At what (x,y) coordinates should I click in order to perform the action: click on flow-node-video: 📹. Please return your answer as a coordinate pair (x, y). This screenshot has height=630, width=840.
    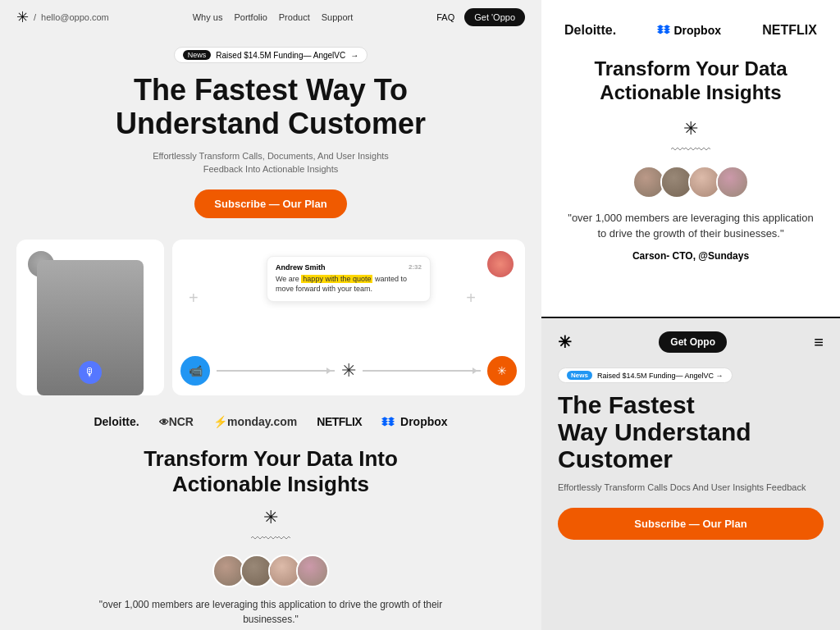
    Looking at the image, I should click on (195, 371).